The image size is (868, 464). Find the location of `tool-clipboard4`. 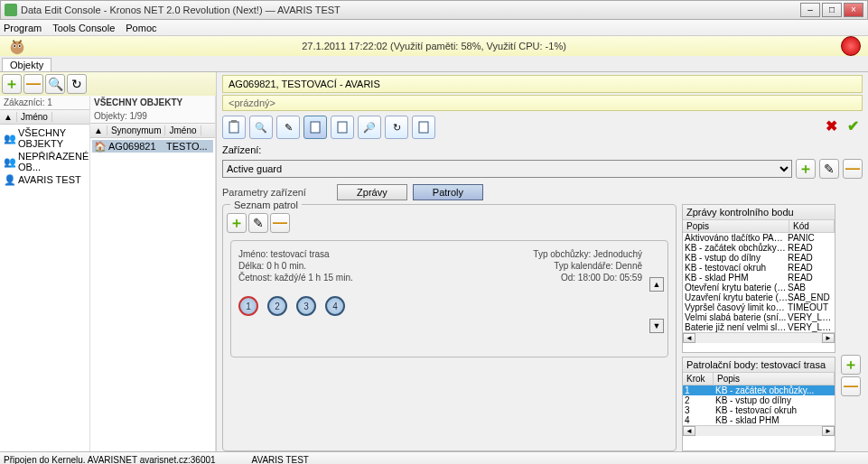

tool-clipboard4 is located at coordinates (424, 127).